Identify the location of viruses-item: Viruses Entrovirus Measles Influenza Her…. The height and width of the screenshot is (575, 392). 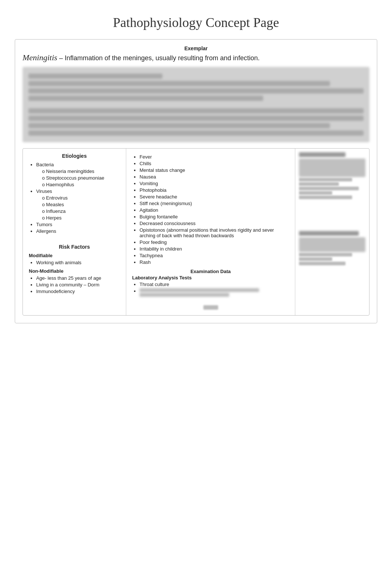
(78, 205).